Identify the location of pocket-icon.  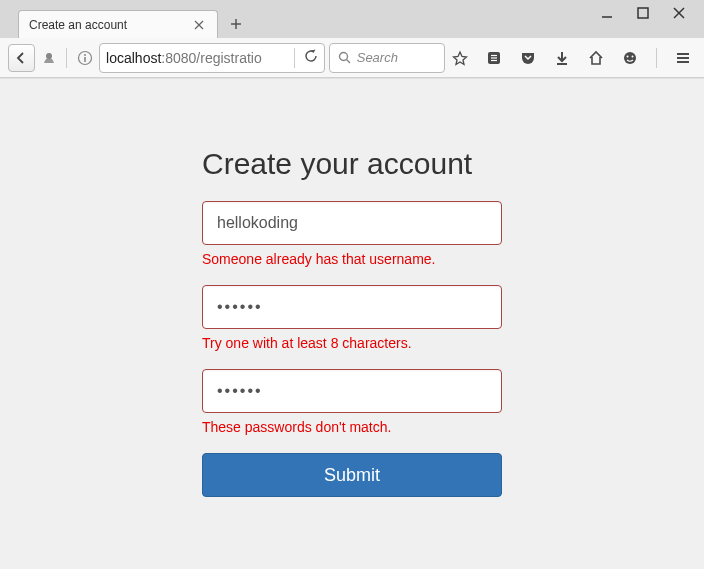
(528, 58).